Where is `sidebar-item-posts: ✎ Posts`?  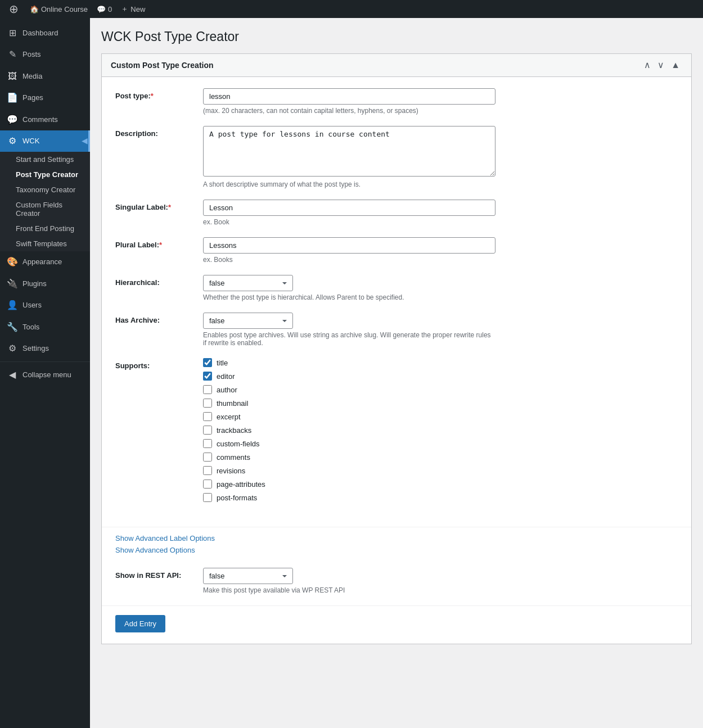 sidebar-item-posts: ✎ Posts is located at coordinates (45, 55).